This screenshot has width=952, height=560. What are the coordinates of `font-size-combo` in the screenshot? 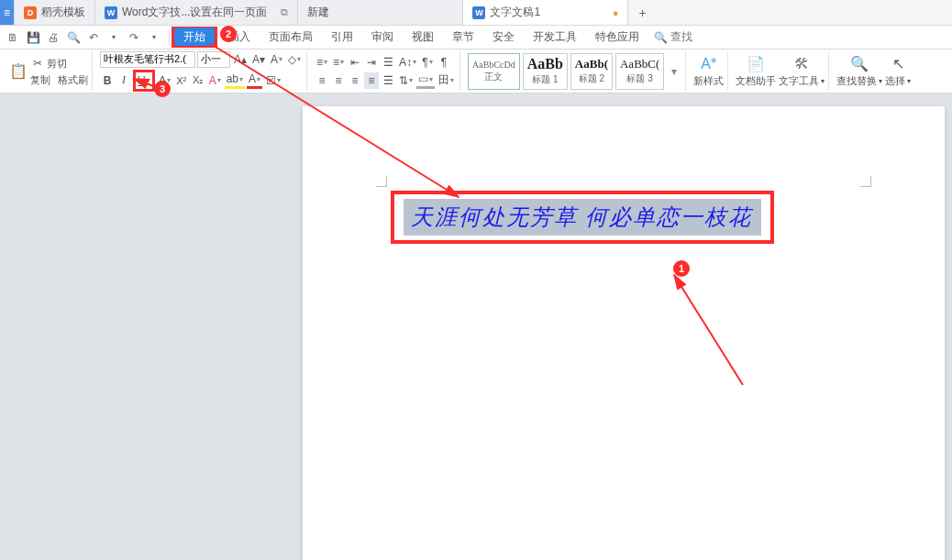 It's located at (214, 60).